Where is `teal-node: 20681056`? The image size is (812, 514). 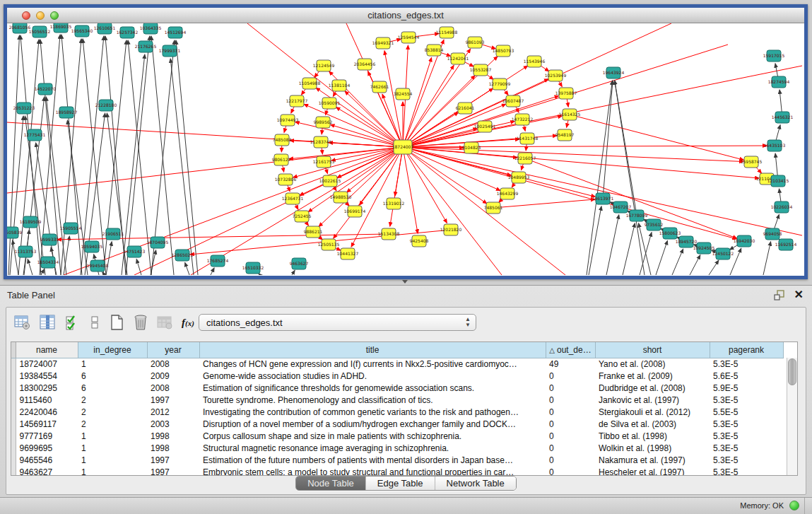
teal-node: 20681056 is located at coordinates (20, 28).